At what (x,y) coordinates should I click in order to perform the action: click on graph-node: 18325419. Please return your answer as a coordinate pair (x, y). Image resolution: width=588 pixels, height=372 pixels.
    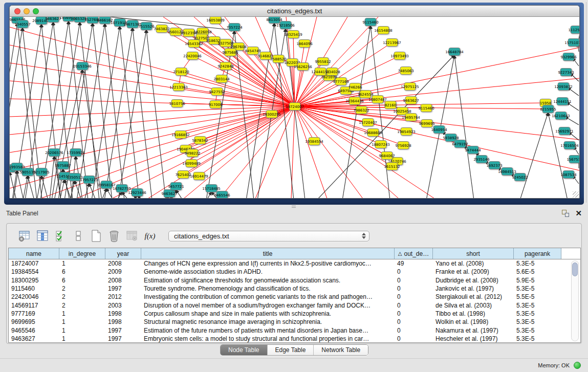
    Looking at the image, I should click on (293, 35).